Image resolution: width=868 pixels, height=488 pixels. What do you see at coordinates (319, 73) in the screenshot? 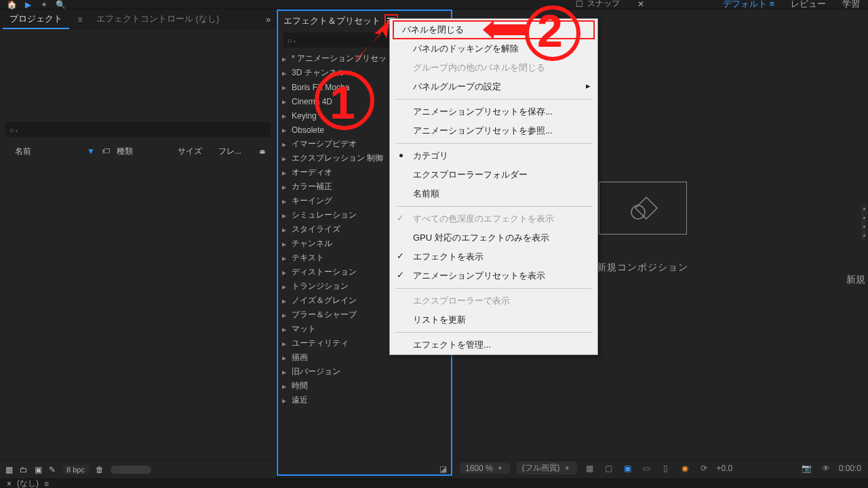
I see `tree-item-label: 3D チャンネル` at bounding box center [319, 73].